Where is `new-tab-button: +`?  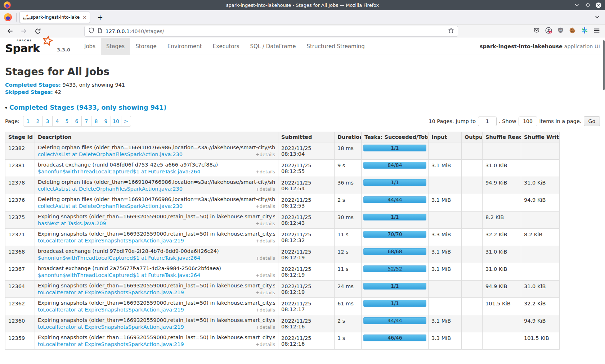
new-tab-button: + is located at coordinates (100, 17).